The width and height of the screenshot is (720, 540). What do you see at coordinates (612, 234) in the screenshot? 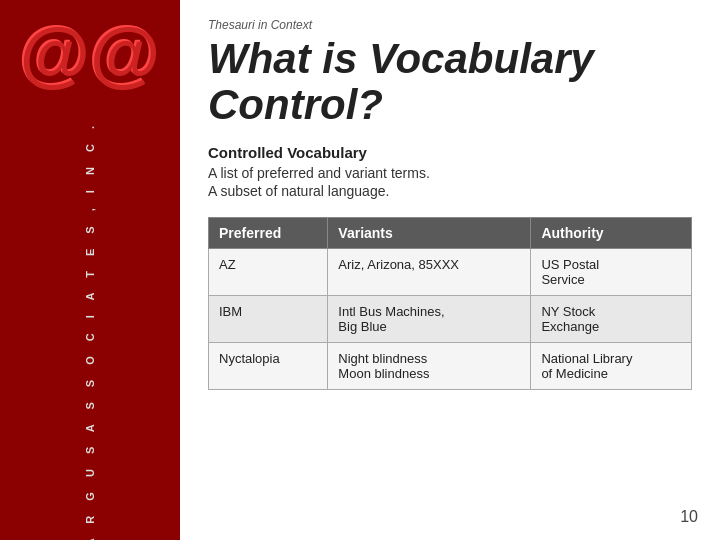
I see `col-authority: Authority` at bounding box center [612, 234].